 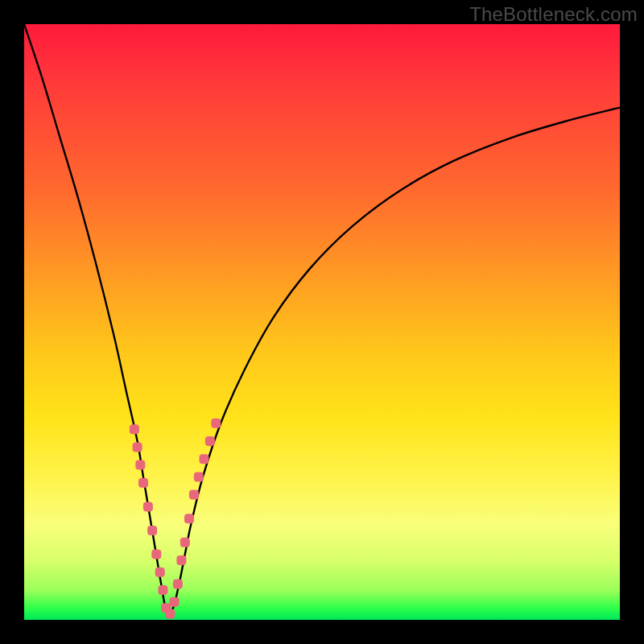 What do you see at coordinates (554, 14) in the screenshot?
I see `watermark-text: TheBottleneck.com` at bounding box center [554, 14].